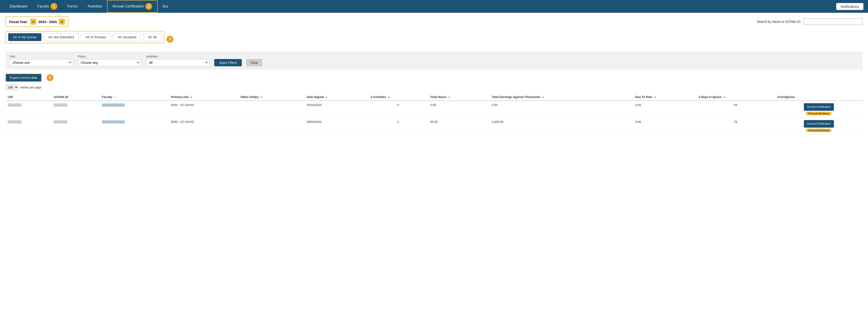 The image size is (868, 327). Describe the element at coordinates (96, 37) in the screenshot. I see `tab-ac-in-process: AC In Process` at that location.